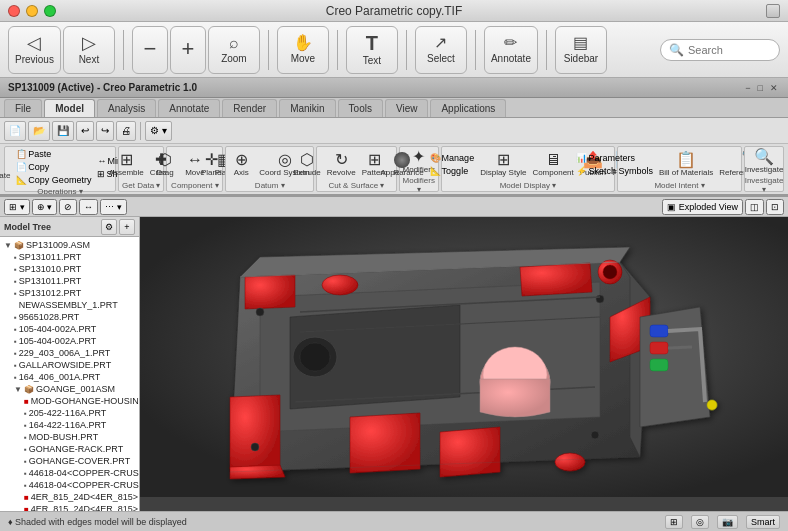 This screenshot has height=531, width=788. I want to click on bill-of-materials-btn: 📋 Bill of Materials, so click(686, 164).